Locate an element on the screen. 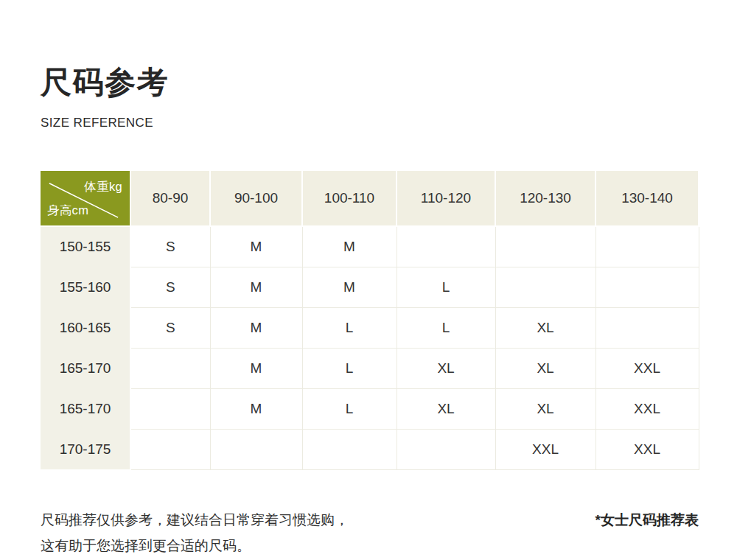  col-header-weight: 120-130 is located at coordinates (545, 199).